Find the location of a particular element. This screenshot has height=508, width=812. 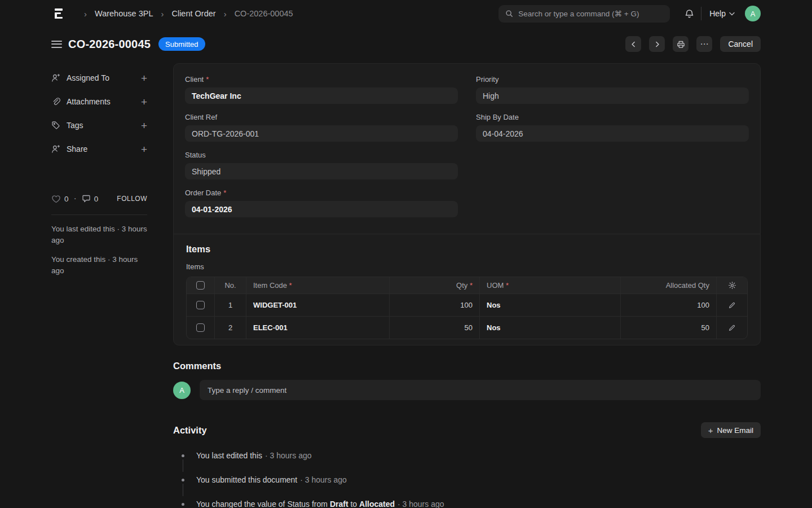

timeline-entry: You submitted this document· 3 hours ago is located at coordinates (471, 487).